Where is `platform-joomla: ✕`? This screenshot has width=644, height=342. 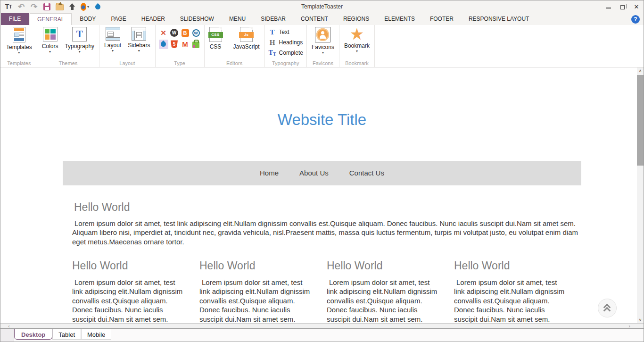
platform-joomla: ✕ is located at coordinates (164, 33).